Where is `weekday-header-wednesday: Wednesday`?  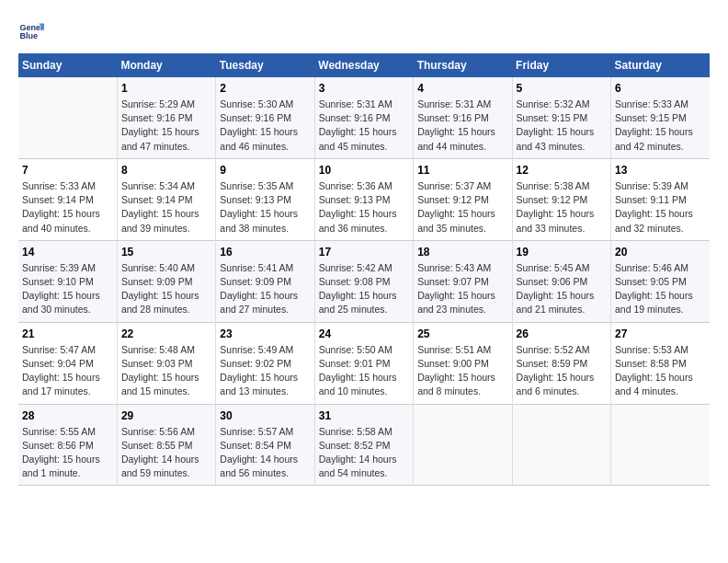 weekday-header-wednesday: Wednesday is located at coordinates (364, 65).